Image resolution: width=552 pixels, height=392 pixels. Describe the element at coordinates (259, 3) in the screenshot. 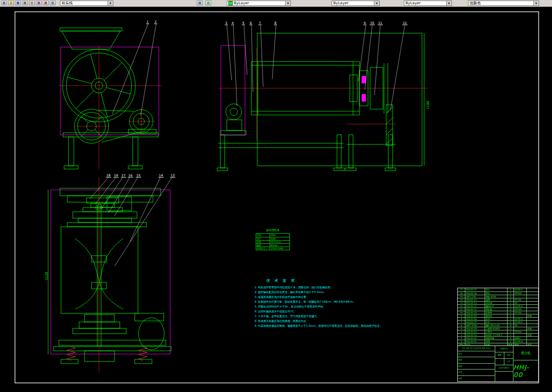

I see `color-combo: ByLayer ▼` at that location.